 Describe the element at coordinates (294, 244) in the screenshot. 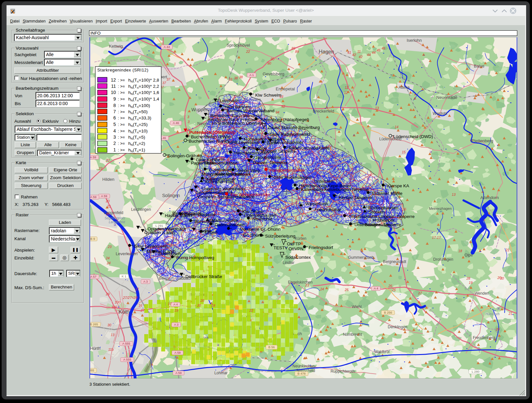

I see `svg-text: OttFTP` at that location.